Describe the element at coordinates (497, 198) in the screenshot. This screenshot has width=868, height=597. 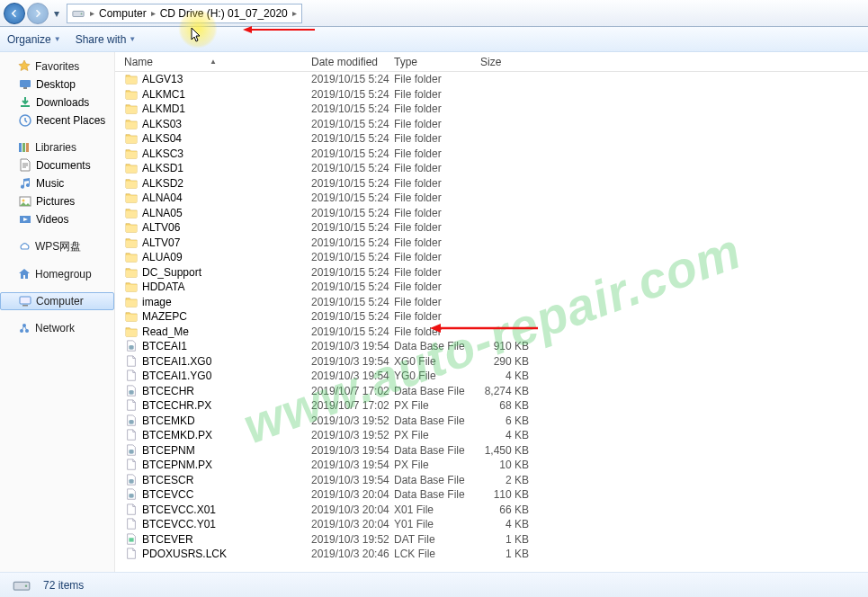
I see `file-row: ALNA042019/10/15 5:24File folder` at that location.